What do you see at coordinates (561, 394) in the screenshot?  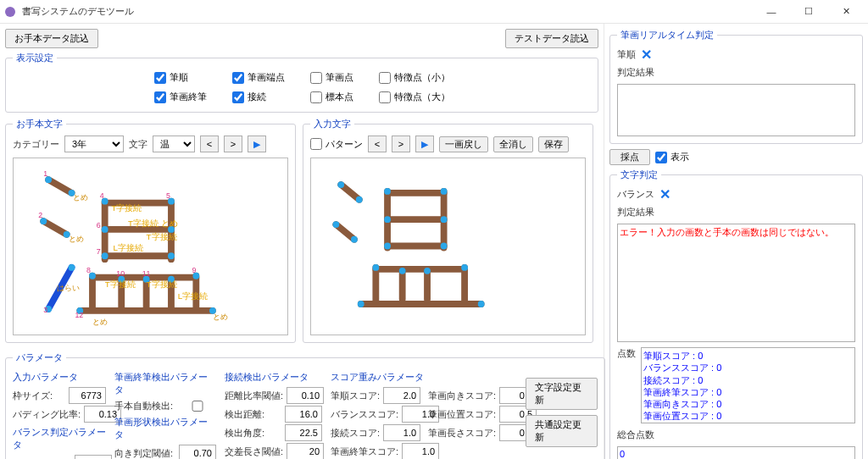 I see `char-update-button: 文字設定更新` at bounding box center [561, 394].